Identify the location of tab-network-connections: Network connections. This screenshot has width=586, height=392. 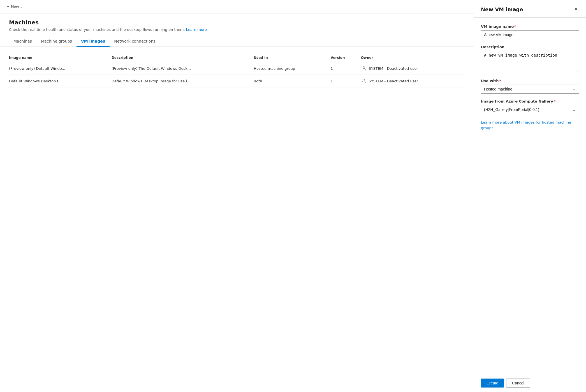
(135, 41).